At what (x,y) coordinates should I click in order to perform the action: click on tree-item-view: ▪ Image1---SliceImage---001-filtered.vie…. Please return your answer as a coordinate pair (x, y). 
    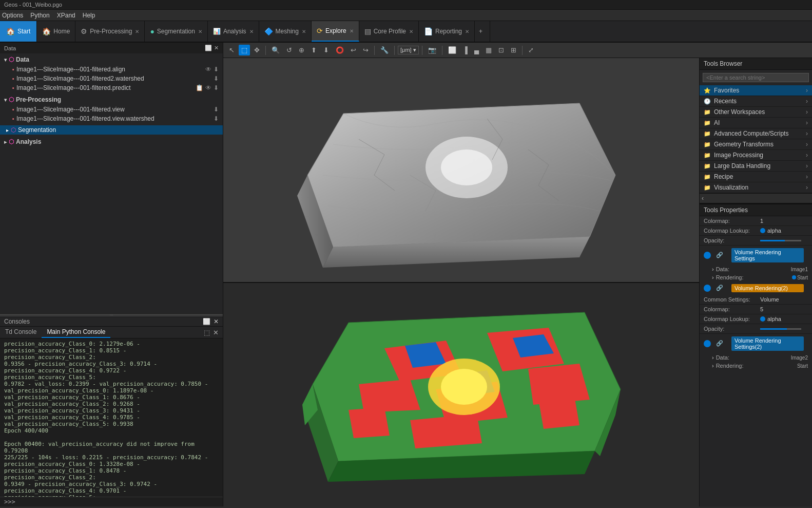
    Looking at the image, I should click on (111, 109).